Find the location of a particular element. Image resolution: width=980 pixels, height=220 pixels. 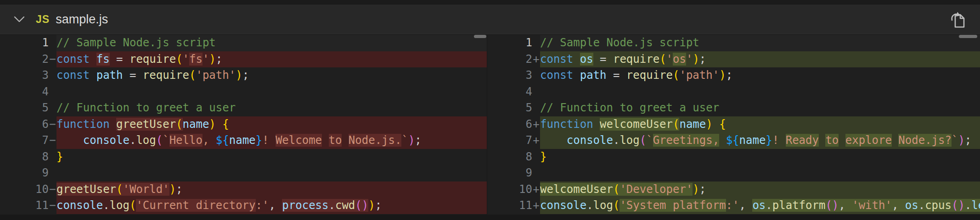

code-line-original-1: 1// Sample Node.js script is located at coordinates (243, 43).